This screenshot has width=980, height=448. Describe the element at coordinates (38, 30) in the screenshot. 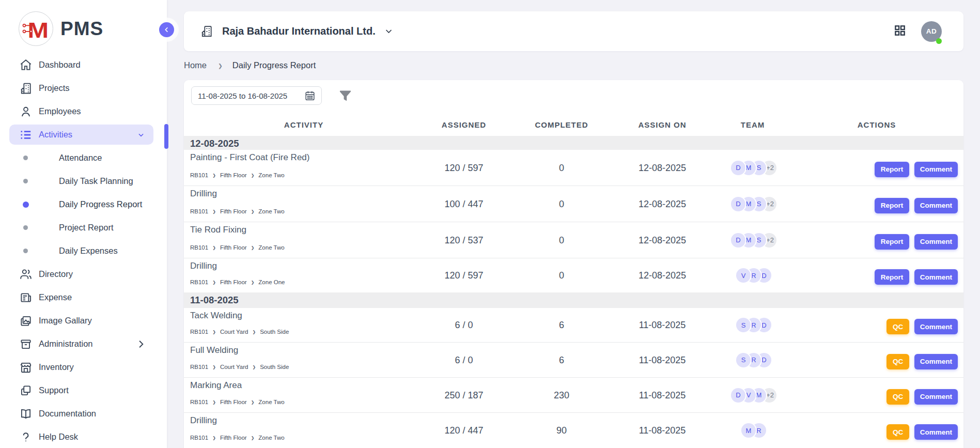

I see `svg-text: M` at that location.